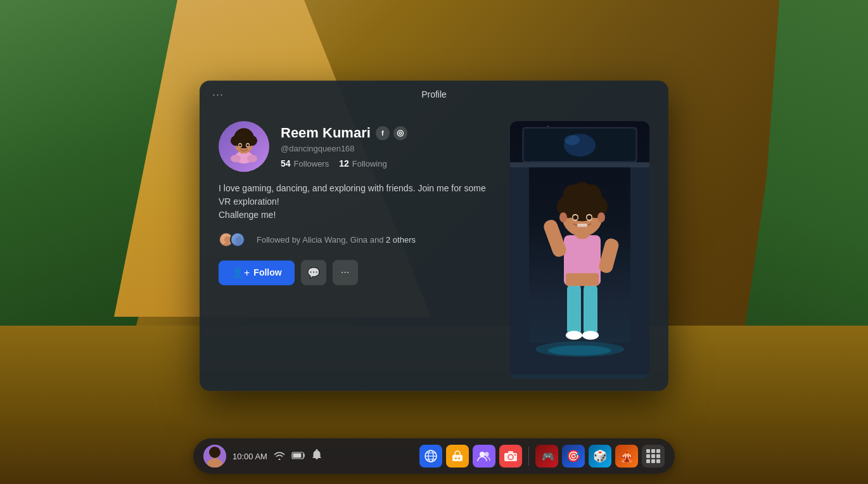 This screenshot has height=484, width=868. Describe the element at coordinates (317, 456) in the screenshot. I see `bell-icon` at that location.